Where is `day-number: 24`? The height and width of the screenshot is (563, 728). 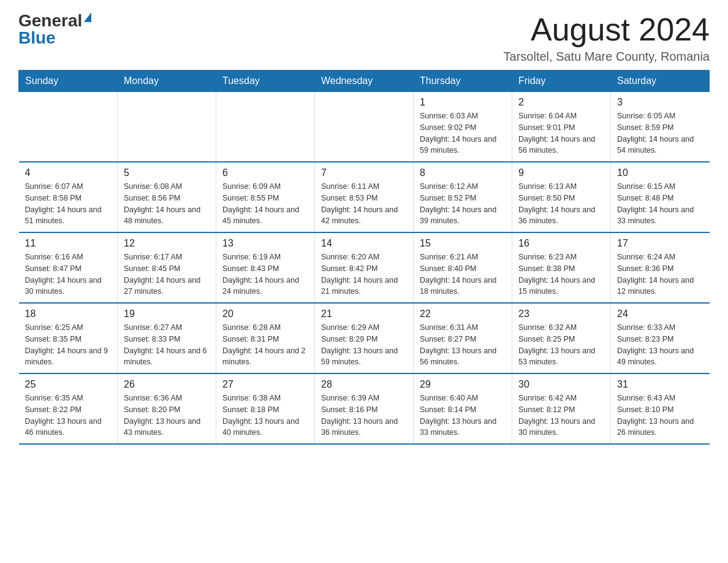 day-number: 24 is located at coordinates (661, 314).